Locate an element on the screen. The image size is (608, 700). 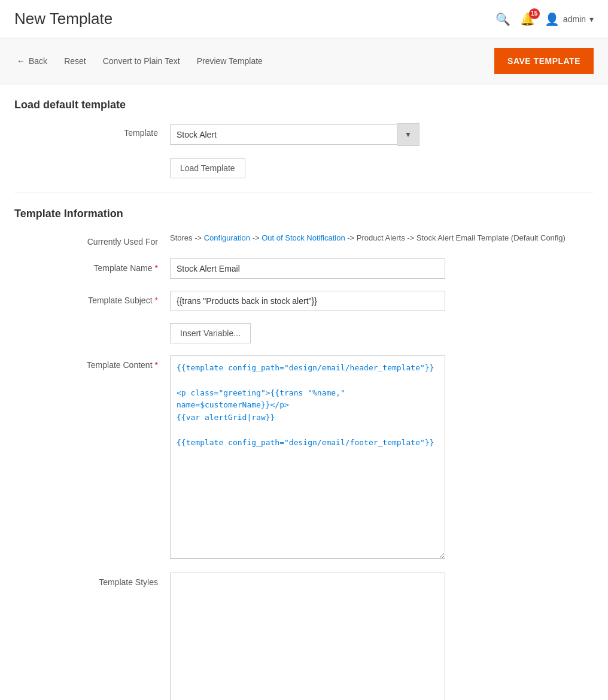
load-template-section: Load default template Template Stock Ale… is located at coordinates (304, 139).